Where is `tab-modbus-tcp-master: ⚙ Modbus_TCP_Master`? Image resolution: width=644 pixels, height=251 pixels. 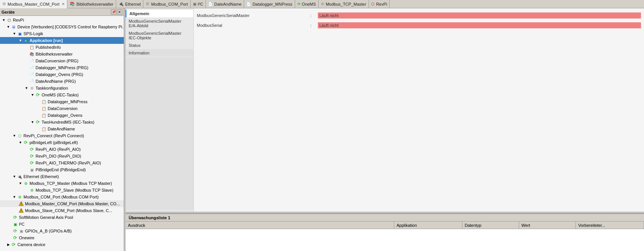
tab-modbus-tcp-master: ⚙ Modbus_TCP_Master is located at coordinates (344, 4).